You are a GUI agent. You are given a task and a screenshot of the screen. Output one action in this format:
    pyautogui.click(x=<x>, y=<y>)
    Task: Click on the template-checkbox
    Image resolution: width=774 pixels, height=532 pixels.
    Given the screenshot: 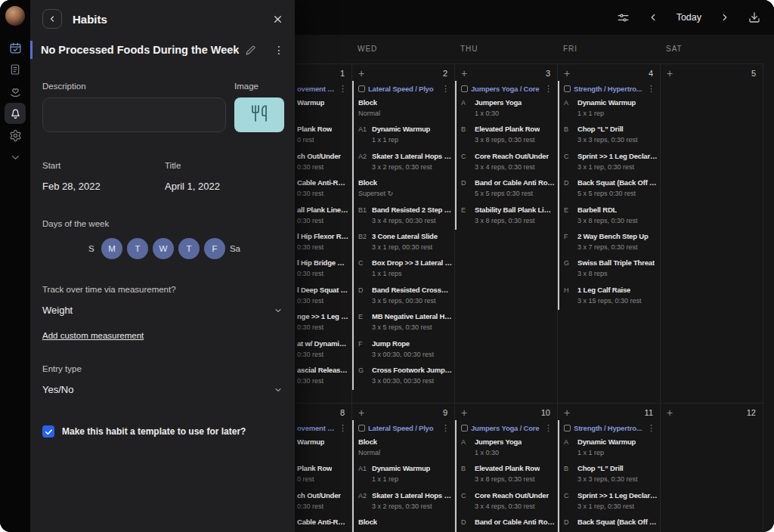 What is the action you would take?
    pyautogui.click(x=48, y=431)
    